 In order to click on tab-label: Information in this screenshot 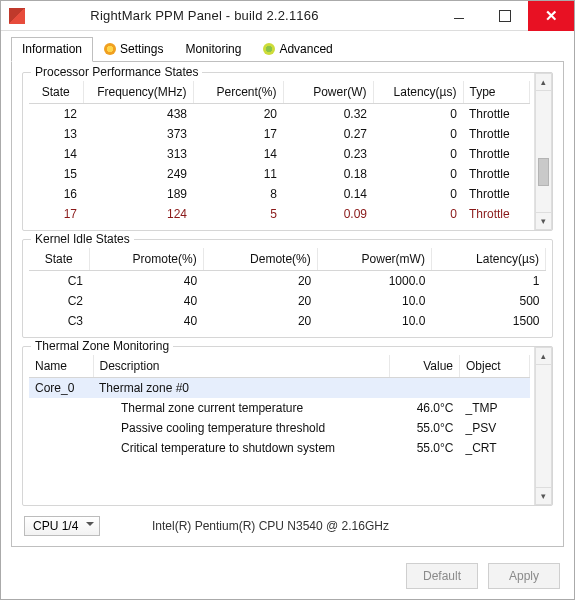, I will do `click(52, 49)`.